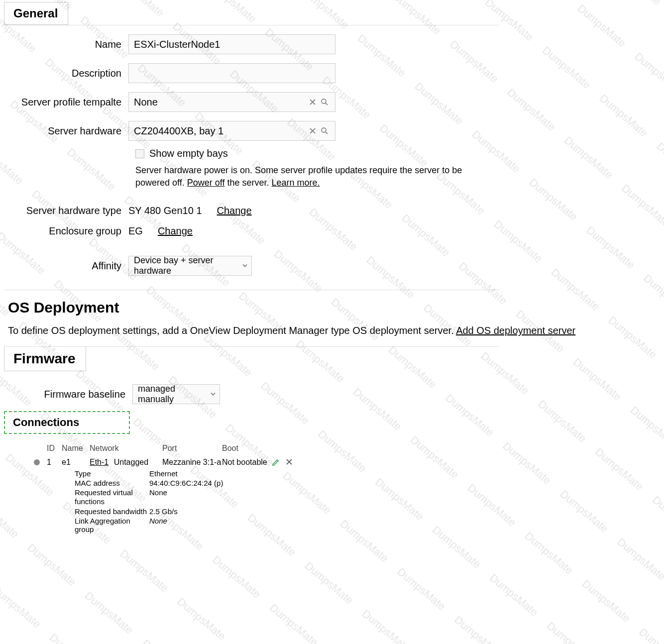 This screenshot has height=644, width=664. Describe the element at coordinates (66, 231) in the screenshot. I see `eg-label: Enclosure group` at that location.